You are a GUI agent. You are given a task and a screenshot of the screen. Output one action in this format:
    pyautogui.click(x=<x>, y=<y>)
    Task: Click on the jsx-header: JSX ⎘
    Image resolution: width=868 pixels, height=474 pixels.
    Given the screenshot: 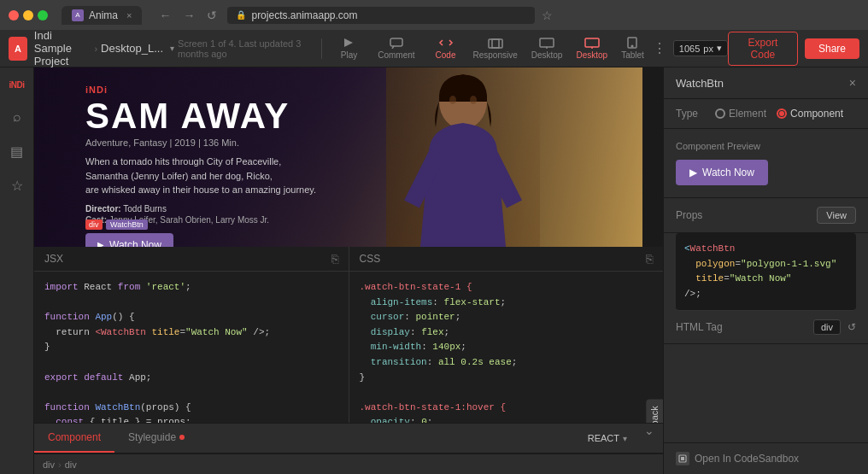 What is the action you would take?
    pyautogui.click(x=191, y=260)
    